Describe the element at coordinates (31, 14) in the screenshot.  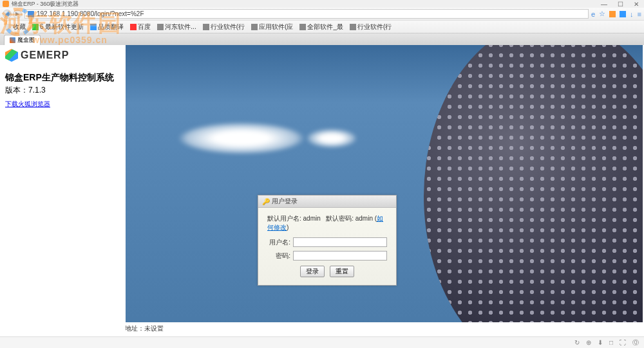
I see `site-icon` at that location.